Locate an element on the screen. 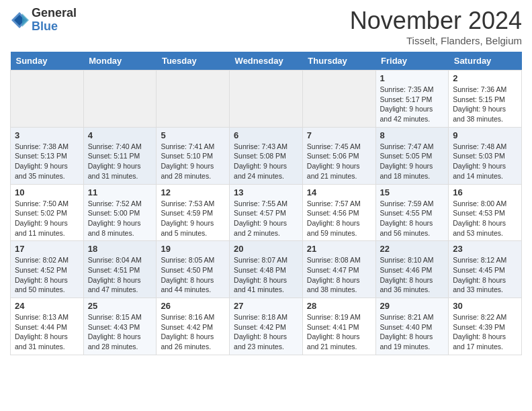 Image resolution: width=532 pixels, height=411 pixels. day-number: 24 is located at coordinates (47, 306).